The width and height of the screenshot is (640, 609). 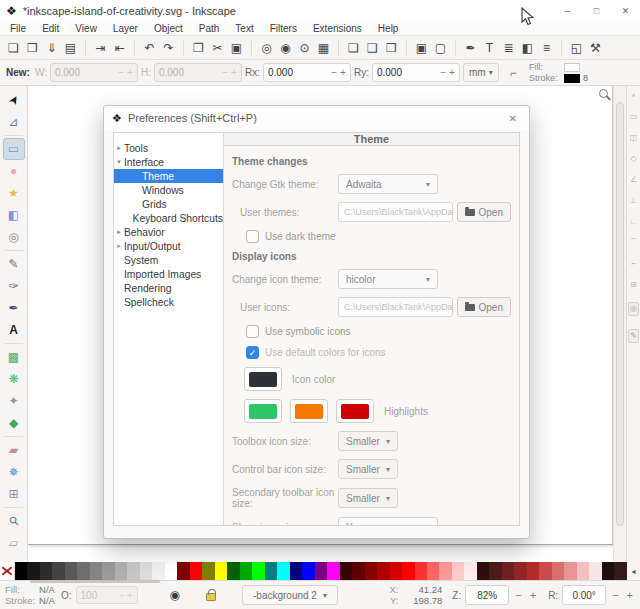 I want to click on fill-stroke-status: Fill: N/A Stroke: N/A, so click(x=30, y=595).